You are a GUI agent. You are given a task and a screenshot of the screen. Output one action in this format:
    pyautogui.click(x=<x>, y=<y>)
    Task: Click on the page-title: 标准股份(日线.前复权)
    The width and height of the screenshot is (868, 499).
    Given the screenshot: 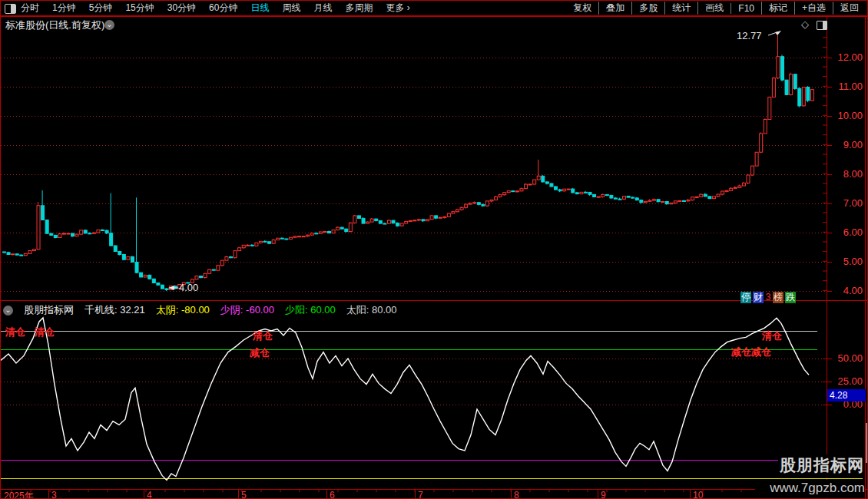 What is the action you would take?
    pyautogui.click(x=55, y=25)
    